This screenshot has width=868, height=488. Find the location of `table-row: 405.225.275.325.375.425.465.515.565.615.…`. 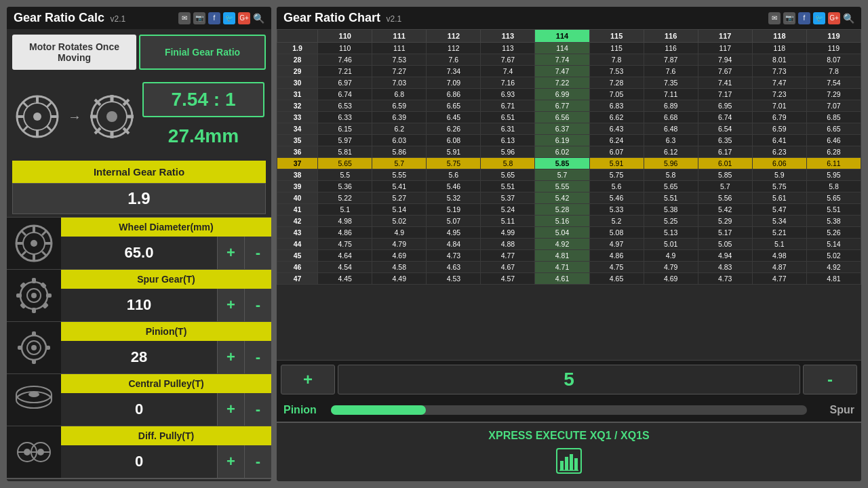

table-row: 405.225.275.325.375.425.465.515.565.615.… is located at coordinates (570, 198).